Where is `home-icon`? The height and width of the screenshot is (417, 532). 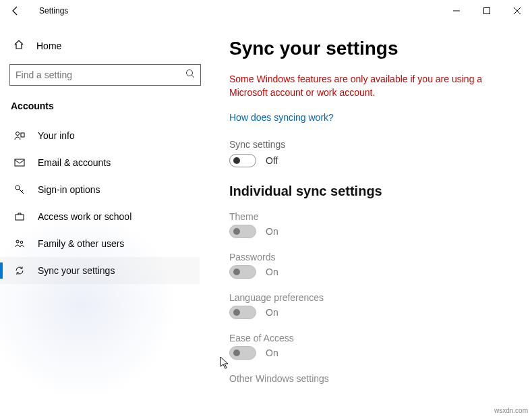 home-icon is located at coordinates (19, 46).